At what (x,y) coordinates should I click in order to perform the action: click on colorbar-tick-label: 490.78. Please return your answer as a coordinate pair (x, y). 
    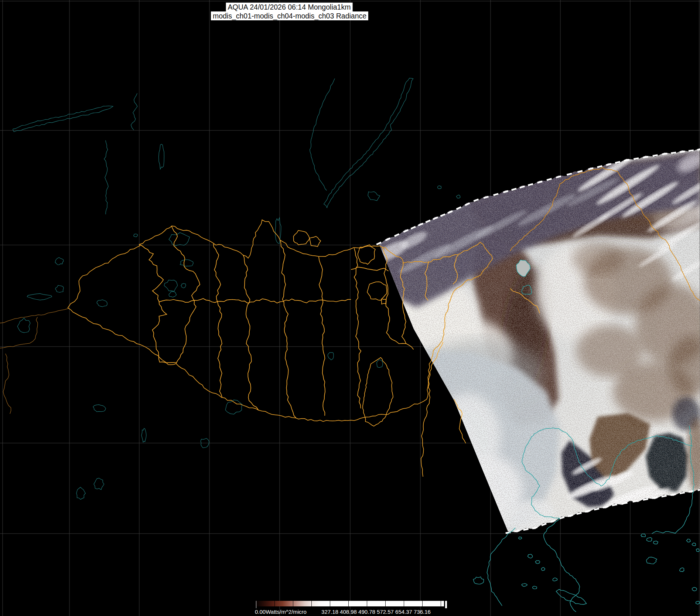
    Looking at the image, I should click on (367, 612).